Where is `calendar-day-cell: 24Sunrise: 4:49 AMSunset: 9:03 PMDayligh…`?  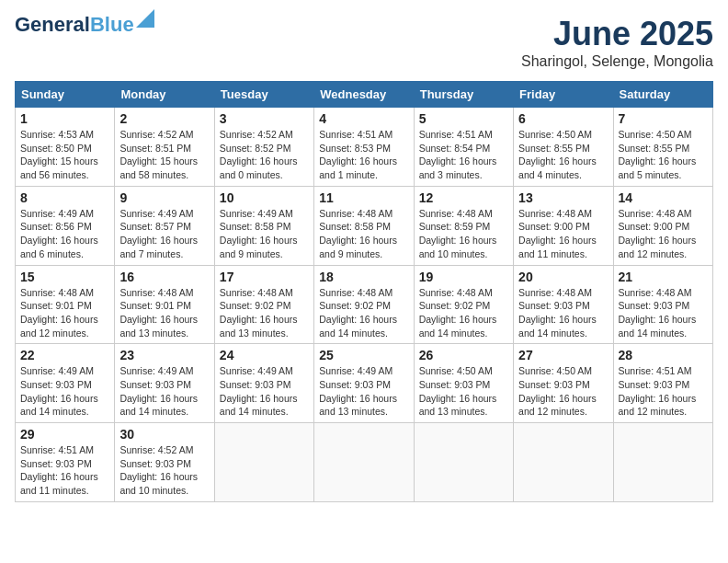
calendar-day-cell: 24Sunrise: 4:49 AMSunset: 9:03 PMDayligh… is located at coordinates (264, 384).